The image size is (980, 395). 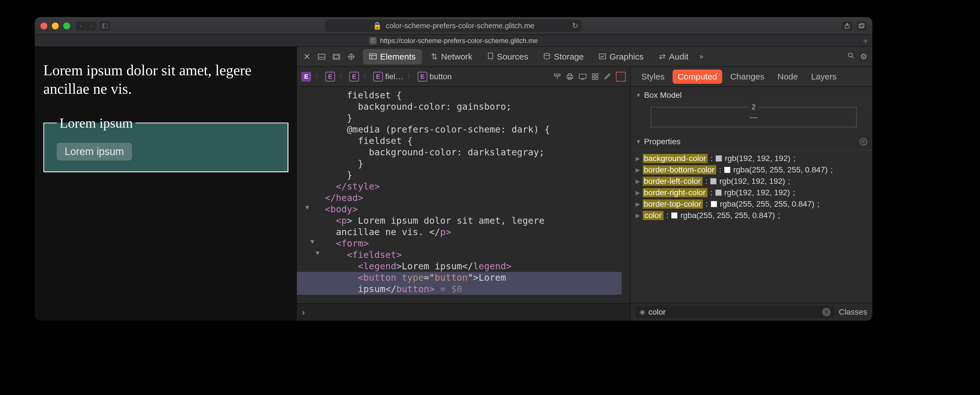 I want to click on box-model-header: ▼ Box Model, so click(x=751, y=95).